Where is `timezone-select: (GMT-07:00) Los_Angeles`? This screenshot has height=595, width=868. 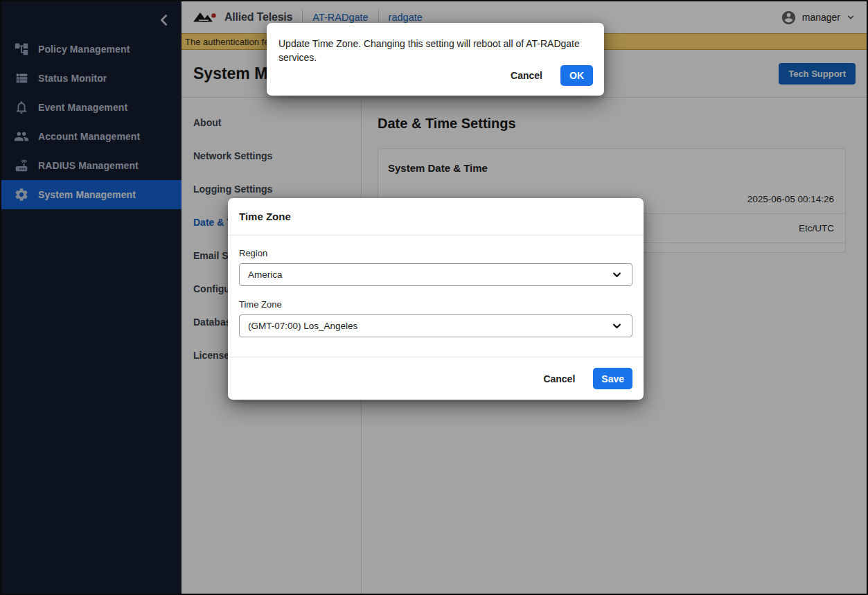
timezone-select: (GMT-07:00) Los_Angeles is located at coordinates (436, 326).